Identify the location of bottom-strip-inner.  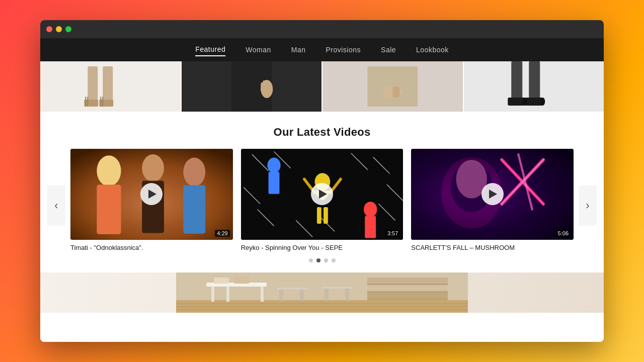
(322, 293).